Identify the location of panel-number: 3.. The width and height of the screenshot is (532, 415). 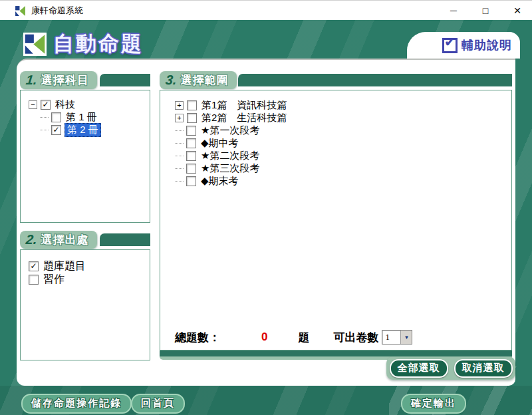
(172, 80).